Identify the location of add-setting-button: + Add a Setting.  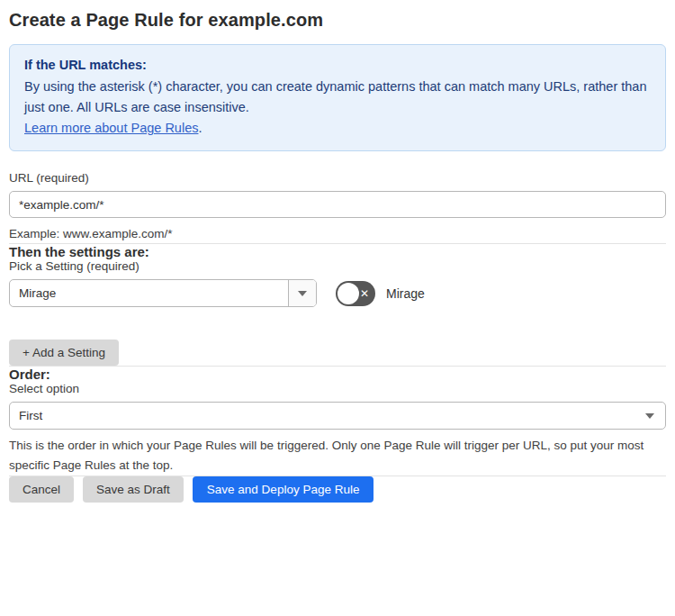
(64, 353).